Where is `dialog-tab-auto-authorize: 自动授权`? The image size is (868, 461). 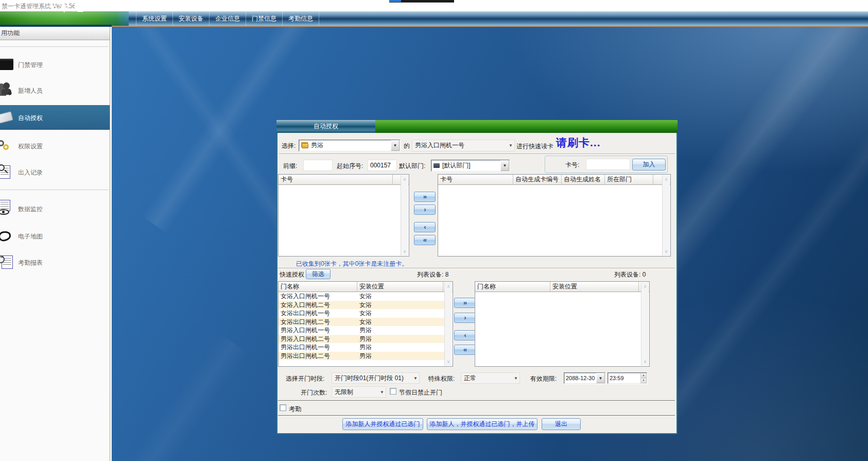 dialog-tab-auto-authorize: 自动授权 is located at coordinates (326, 127).